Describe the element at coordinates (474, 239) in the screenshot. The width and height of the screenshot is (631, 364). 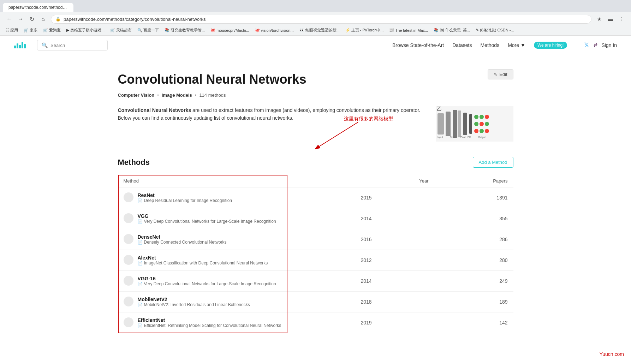
I see `method-papers-count: 286` at that location.